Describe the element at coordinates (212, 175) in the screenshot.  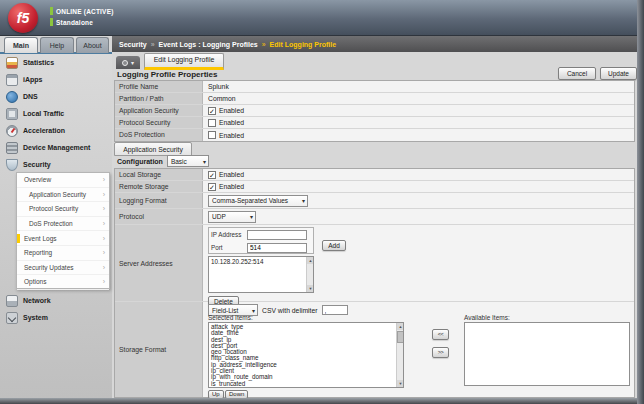
I see `local-storage-checkbox: ✓` at that location.